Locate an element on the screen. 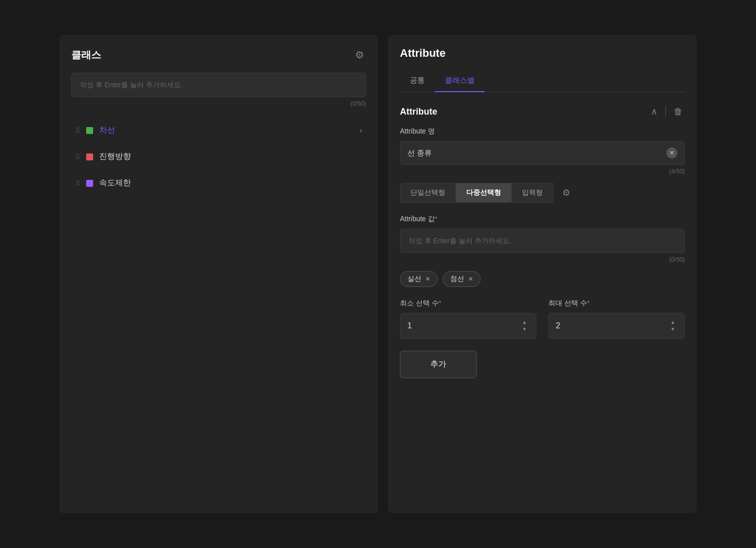  min-spin-buttons: ▲ ▼ is located at coordinates (524, 326).